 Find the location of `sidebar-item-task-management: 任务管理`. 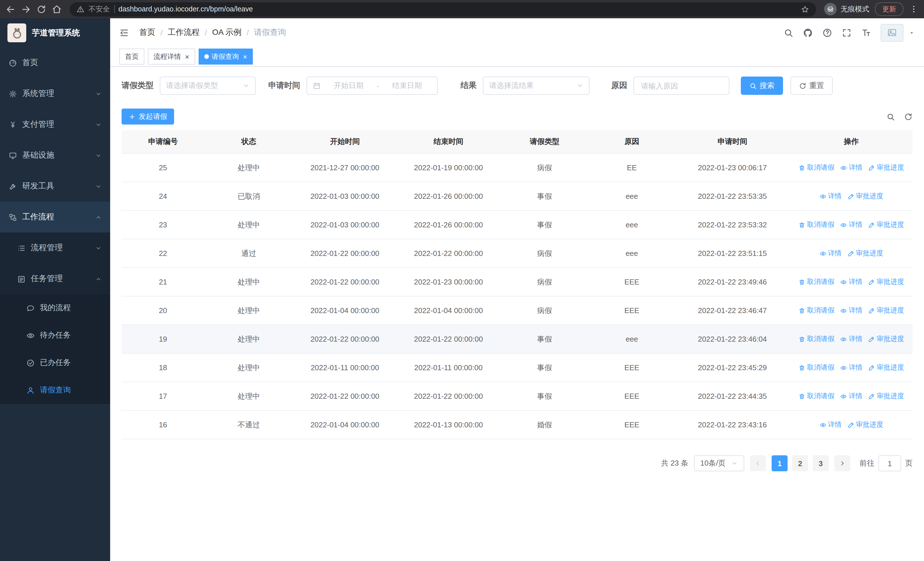

sidebar-item-task-management: 任务管理 is located at coordinates (55, 279).